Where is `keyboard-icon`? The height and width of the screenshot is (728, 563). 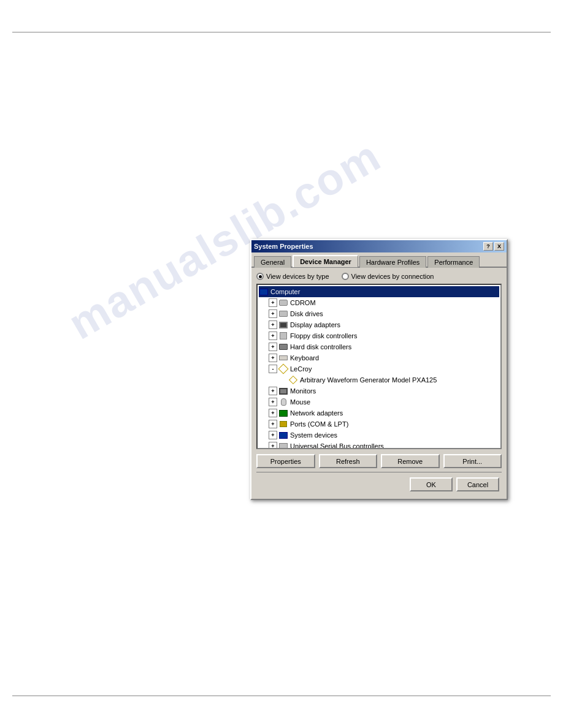 keyboard-icon is located at coordinates (283, 358).